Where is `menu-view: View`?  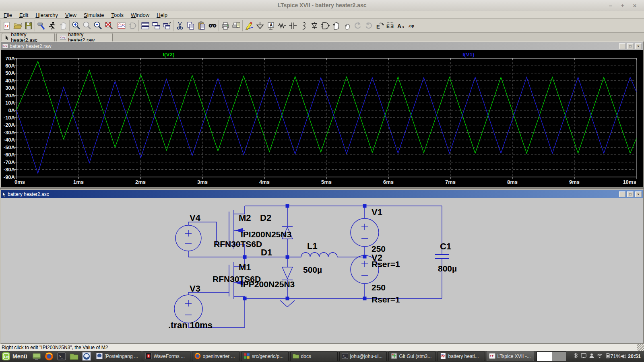 menu-view: View is located at coordinates (71, 15).